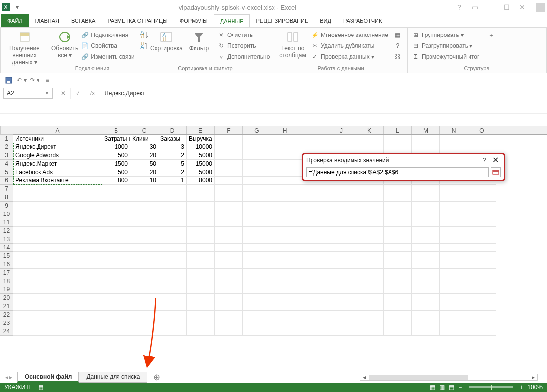 This screenshot has height=392, width=547. I want to click on cell: 1000, so click(117, 147).